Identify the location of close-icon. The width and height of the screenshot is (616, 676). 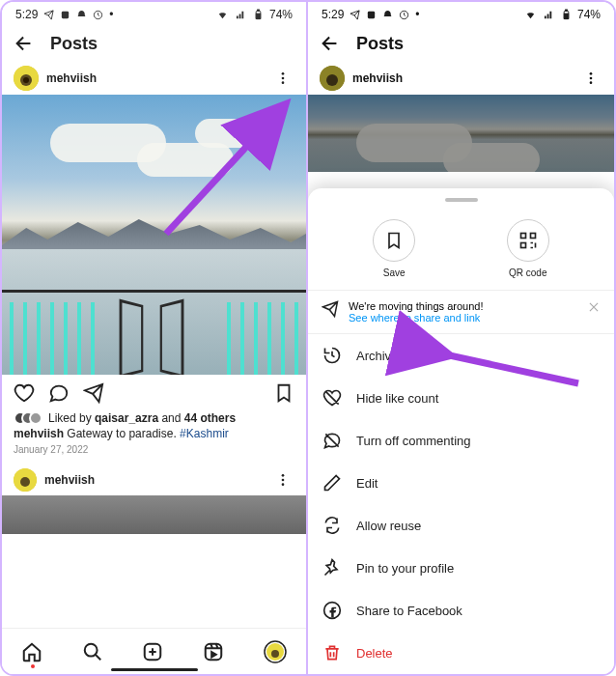
(594, 307).